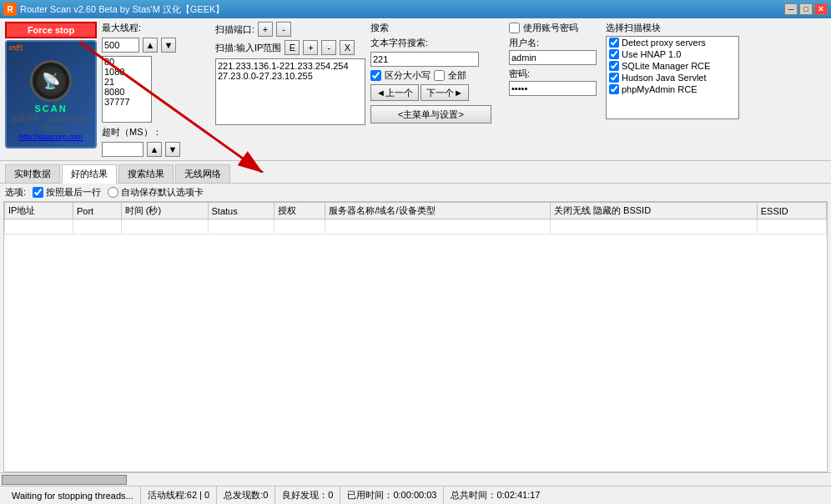 The width and height of the screenshot is (831, 504). I want to click on module-item-phpmyadmin: phpMyAdmin RCE, so click(672, 89).